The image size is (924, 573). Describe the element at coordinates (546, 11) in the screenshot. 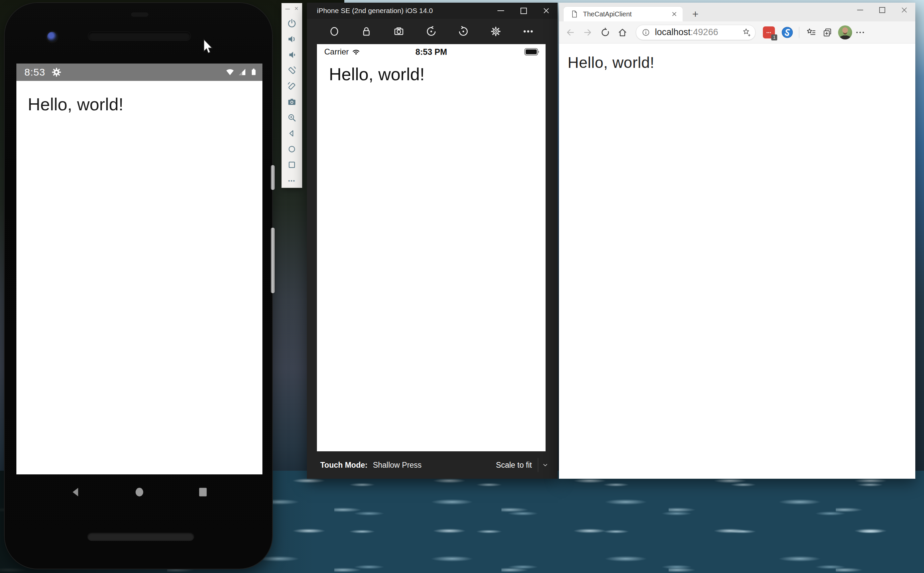

I see `ios-close-button` at that location.